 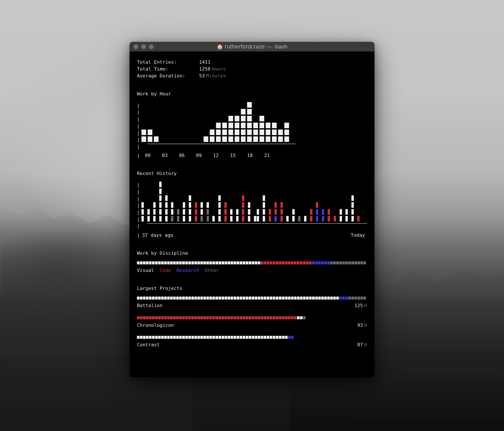 I want to click on history-baseline, so click(x=257, y=223).